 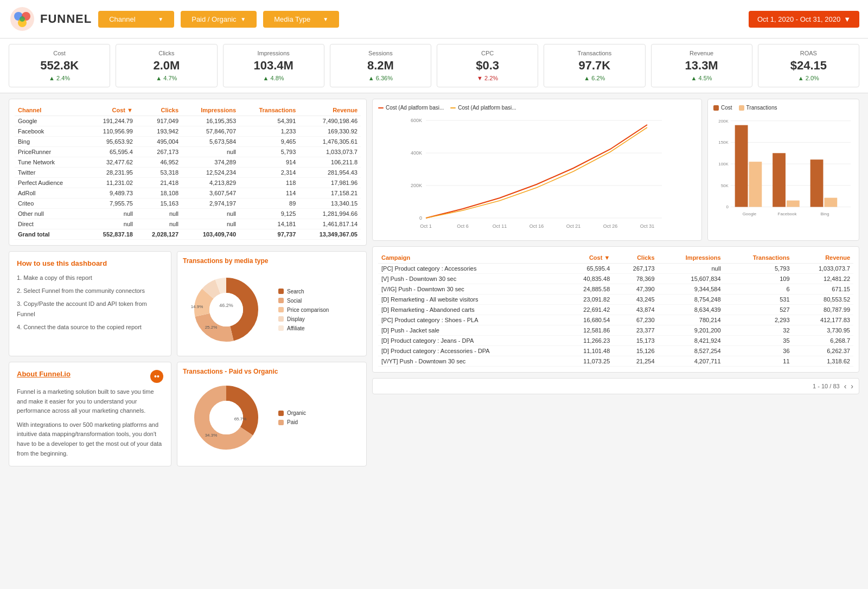 What do you see at coordinates (702, 78) in the screenshot?
I see `kpi-revenue-change: 4.5%` at bounding box center [702, 78].